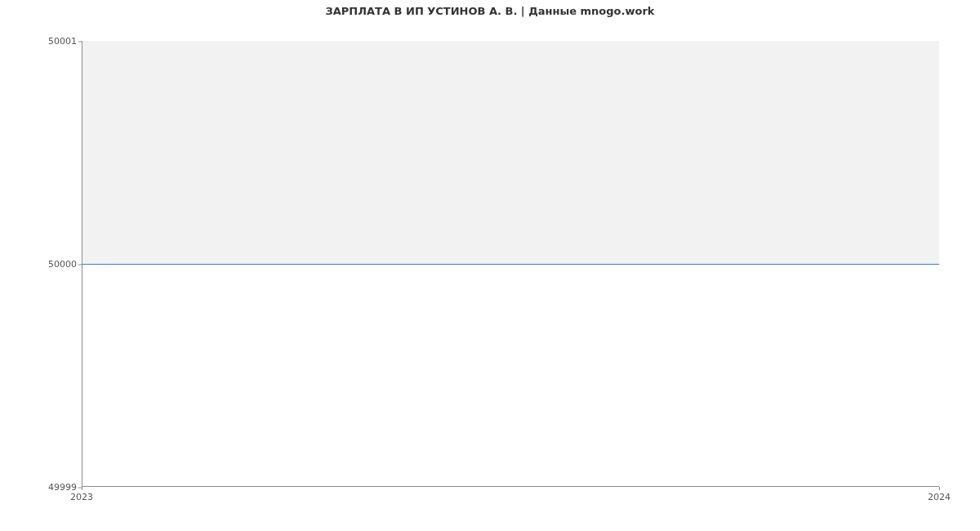 The width and height of the screenshot is (980, 531). I want to click on x-tick-label: 2023, so click(82, 497).